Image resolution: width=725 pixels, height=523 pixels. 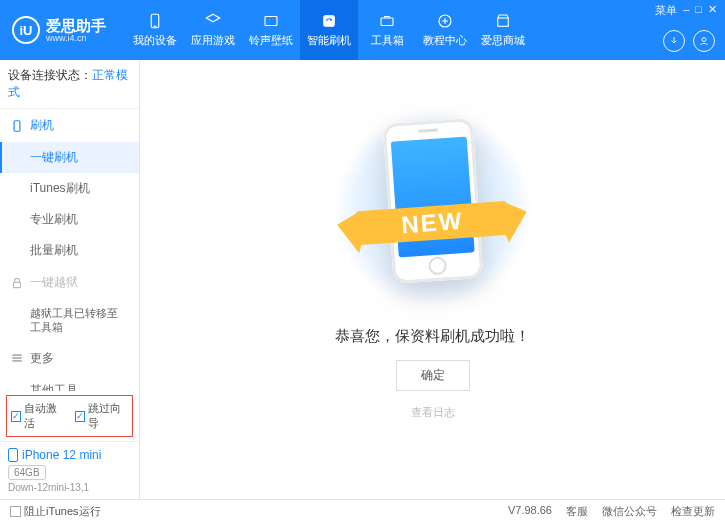 What do you see at coordinates (155, 30) in the screenshot?
I see `nav-my-device: 我的设备` at bounding box center [155, 30].